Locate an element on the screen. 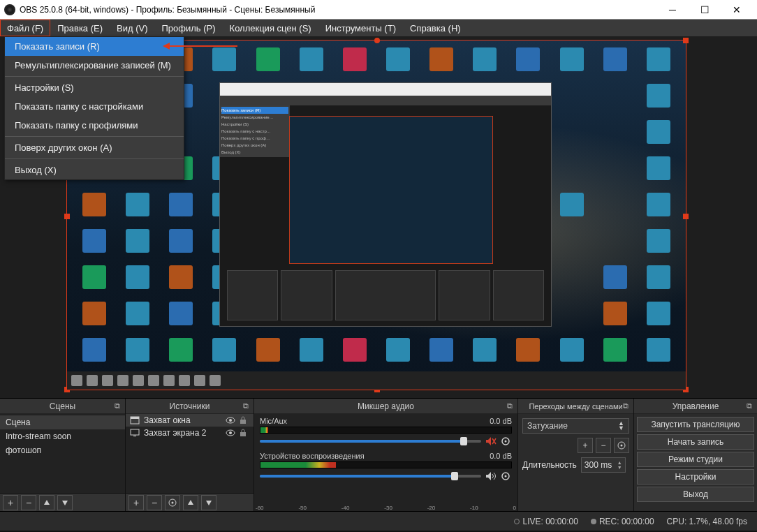 The image size is (757, 532). live-indicator-icon is located at coordinates (517, 522).